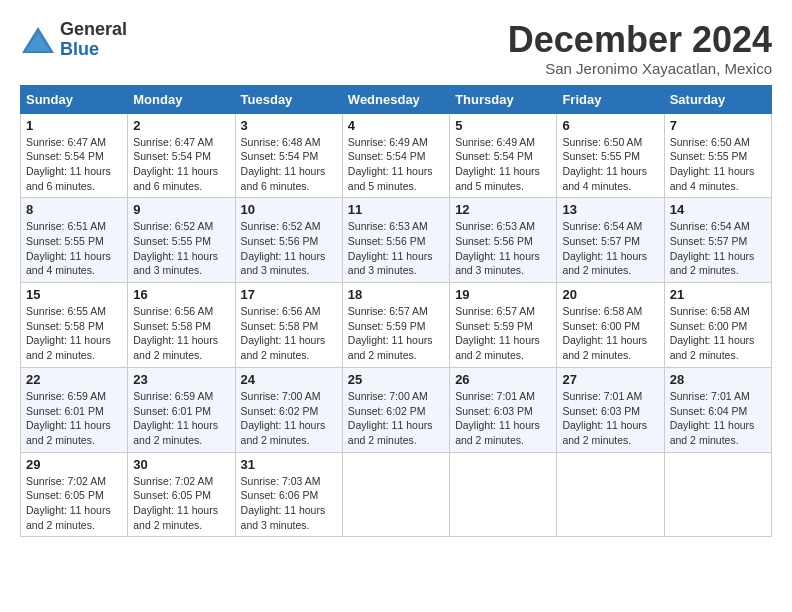  I want to click on table-row: 11 Sunrise: 6:53 AM Sunset: 5:56 PM Dayl…, so click(396, 240).